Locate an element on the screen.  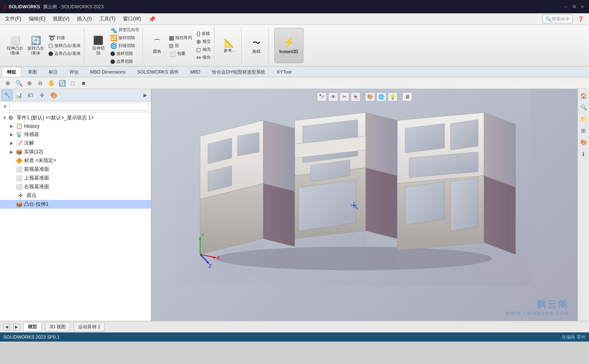
boss-revolve-button: 🔄 旋转凸台/基体 is located at coordinates (36, 46).